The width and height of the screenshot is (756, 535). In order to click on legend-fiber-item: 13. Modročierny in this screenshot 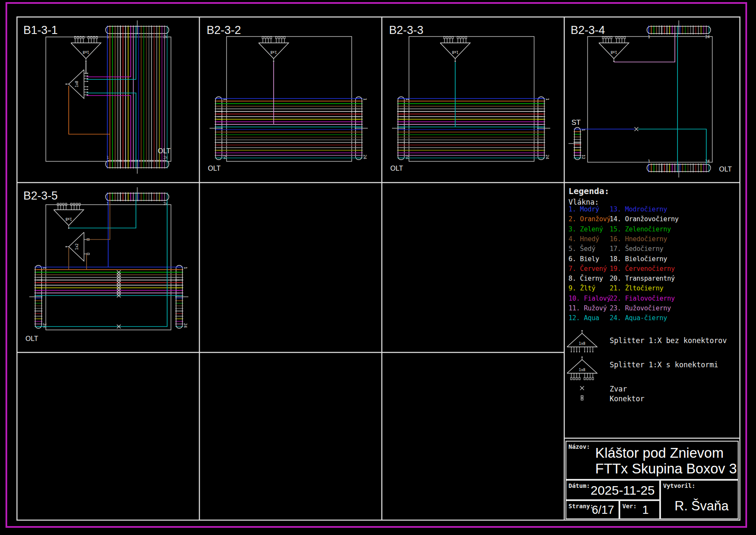, I will do `click(638, 209)`.